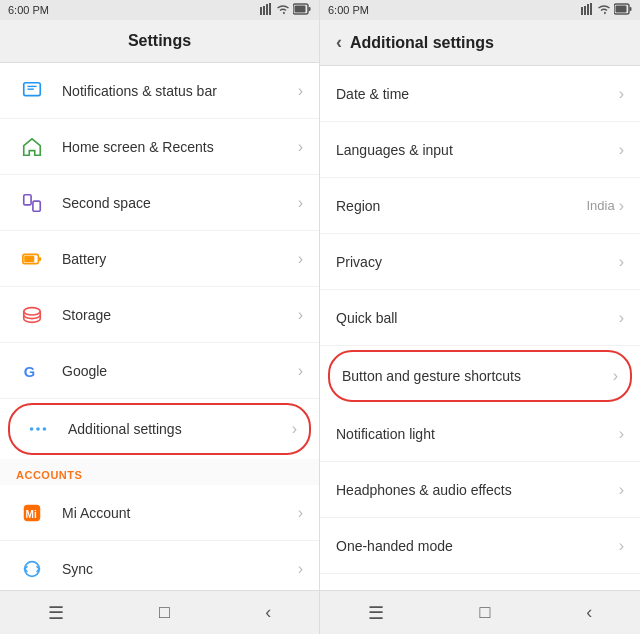  What do you see at coordinates (160, 91) in the screenshot?
I see `settings-item-notifications: Notifications & status bar ›` at bounding box center [160, 91].